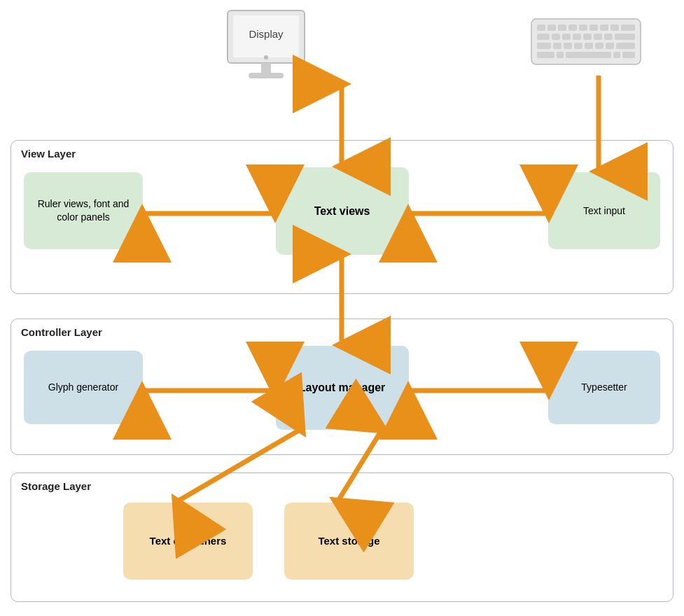 Image resolution: width=684 pixels, height=616 pixels. I want to click on ruler-views-box: Ruler views, font and color panels, so click(83, 211).